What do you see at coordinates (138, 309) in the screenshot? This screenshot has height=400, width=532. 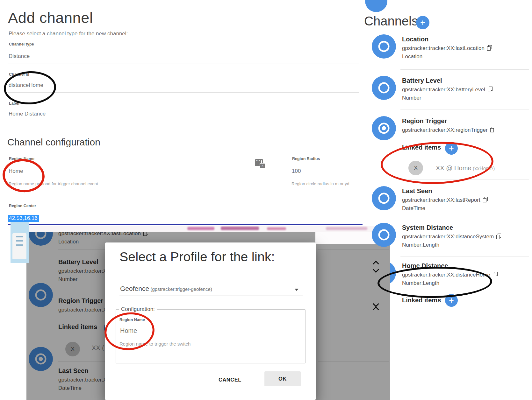 I see `fieldset-legend: Configuration:` at bounding box center [138, 309].